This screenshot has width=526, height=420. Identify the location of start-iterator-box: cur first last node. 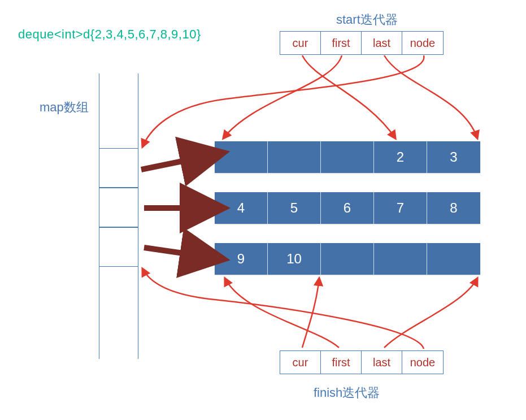
(362, 43).